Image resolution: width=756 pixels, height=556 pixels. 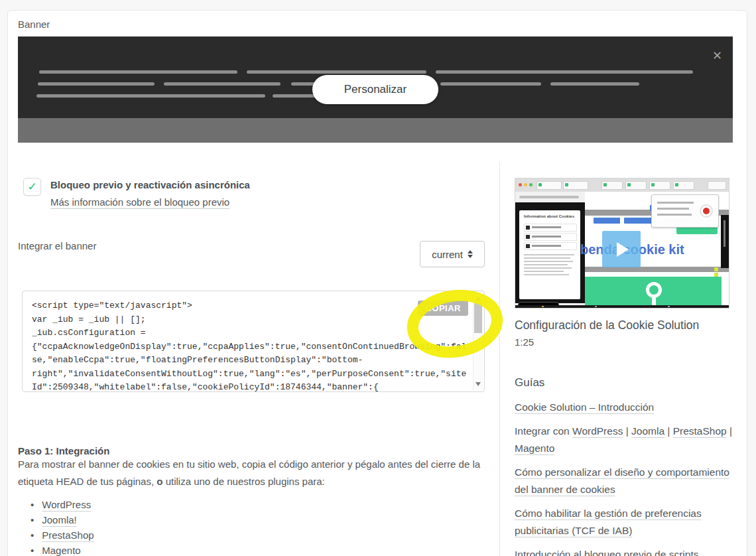 What do you see at coordinates (550, 197) in the screenshot?
I see `thumb-url-bar` at bounding box center [550, 197].